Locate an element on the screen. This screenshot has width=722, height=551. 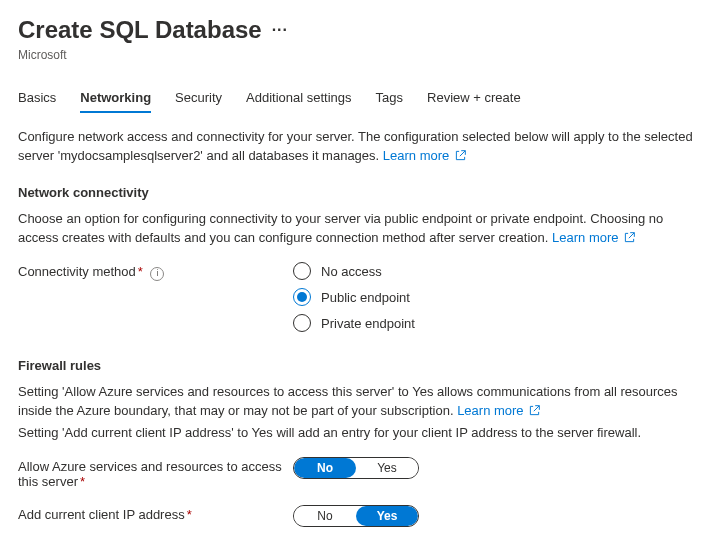
info-icon: i is located at coordinates (157, 274).